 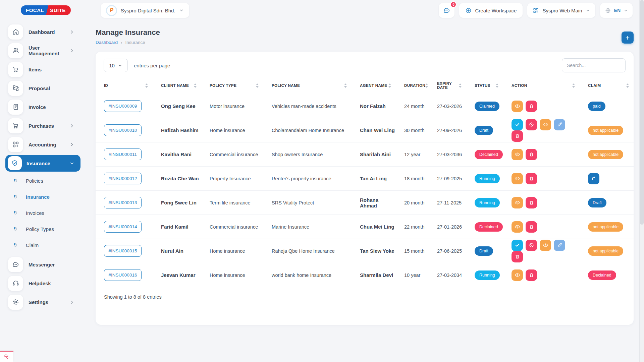 I want to click on sidebar-item-label: Accounting, so click(x=42, y=145).